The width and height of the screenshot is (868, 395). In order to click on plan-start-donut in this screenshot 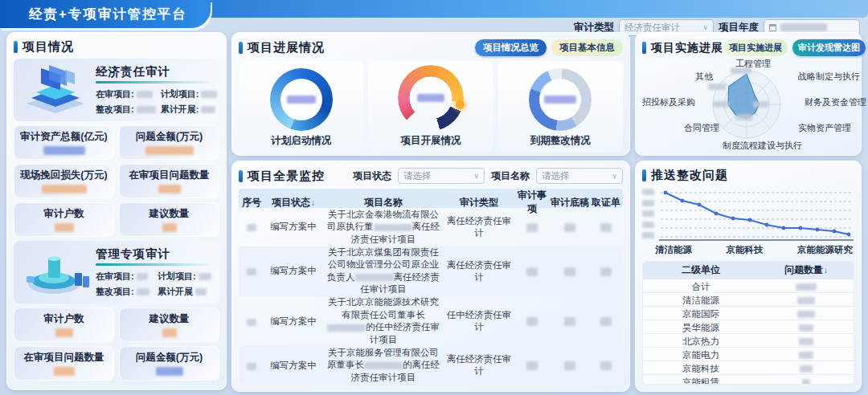, I will do `click(301, 100)`.